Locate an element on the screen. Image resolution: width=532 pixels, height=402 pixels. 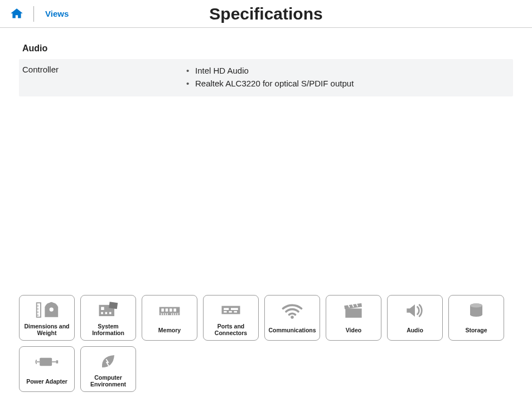
tile-label: Power Adapter is located at coordinates (47, 381).